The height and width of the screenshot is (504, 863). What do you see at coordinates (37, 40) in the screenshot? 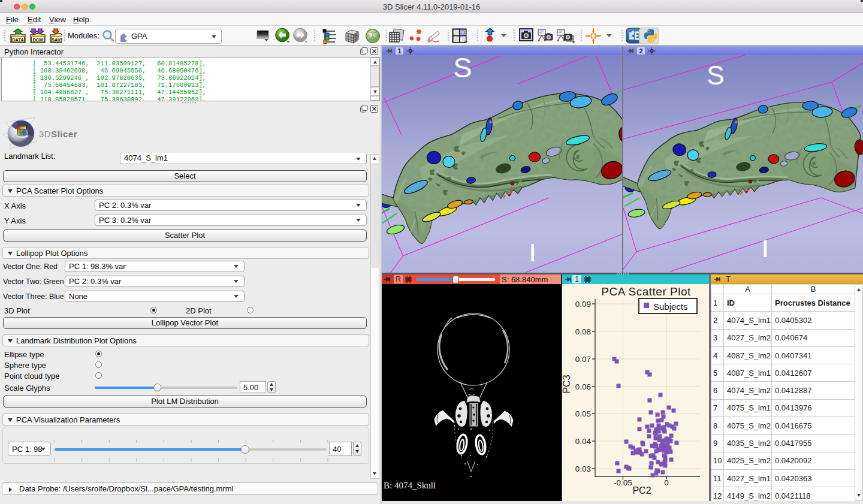
I see `svg-text: DCM` at bounding box center [37, 40].